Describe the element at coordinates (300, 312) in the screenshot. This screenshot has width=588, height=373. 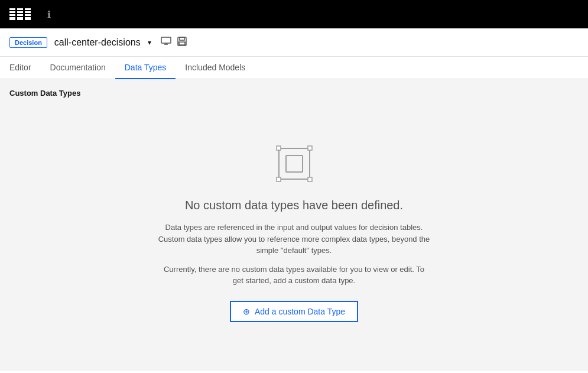
I see `add-button-label: Add a custom Data Type` at that location.